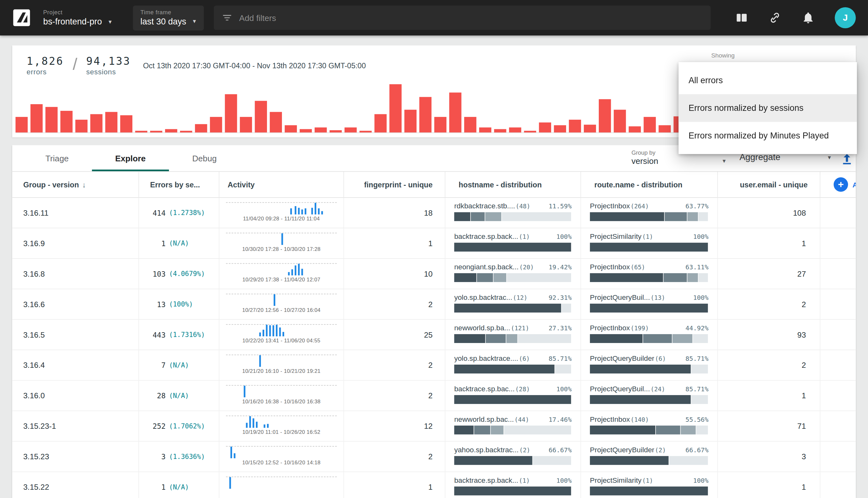 This screenshot has width=868, height=498. I want to click on menu-item-errors-normalized-sessions: Errors normalized by sessions, so click(768, 108).